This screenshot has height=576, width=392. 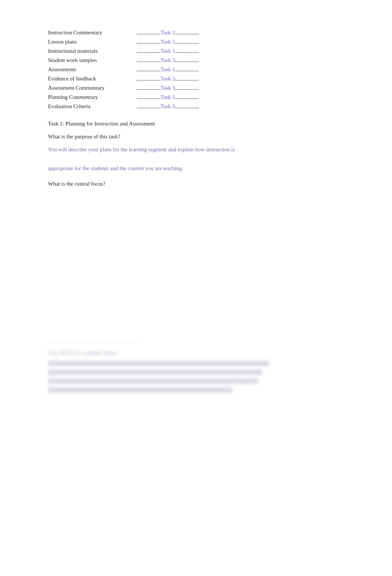 I want to click on blurred-heading: Why MUST to complete tasks?, so click(x=83, y=353).